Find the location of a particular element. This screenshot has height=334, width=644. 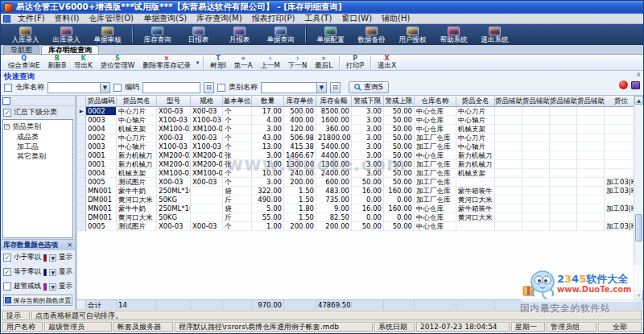

grid-cell: 新力机械刀 is located at coordinates (137, 156).